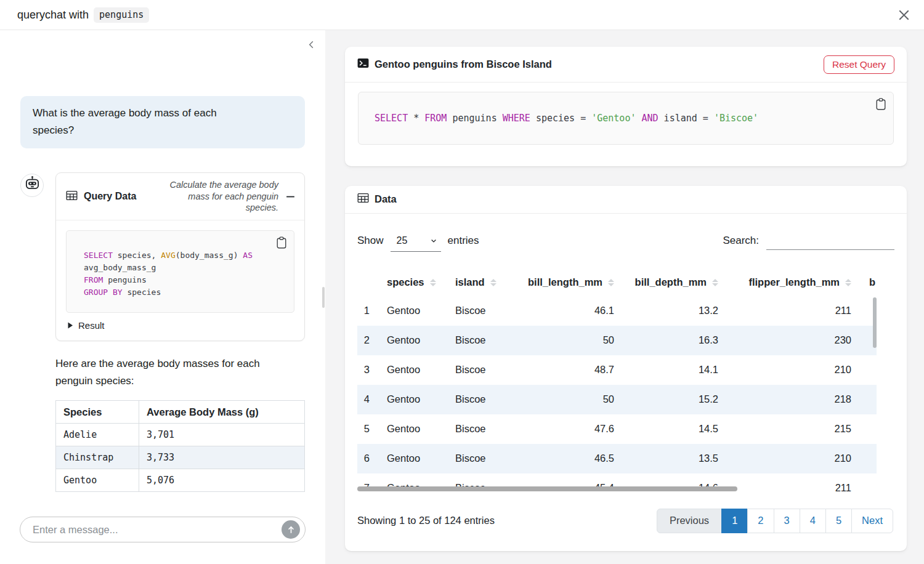  I want to click on sql-code-block: SELECT species, AVG(body_mass_g) AS avg_…, so click(180, 272).